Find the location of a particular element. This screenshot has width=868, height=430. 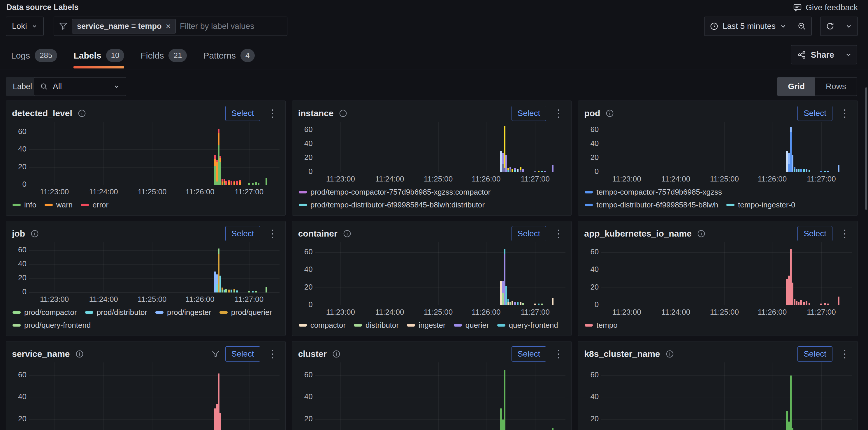

filter-input: Filter by label values is located at coordinates (217, 26).